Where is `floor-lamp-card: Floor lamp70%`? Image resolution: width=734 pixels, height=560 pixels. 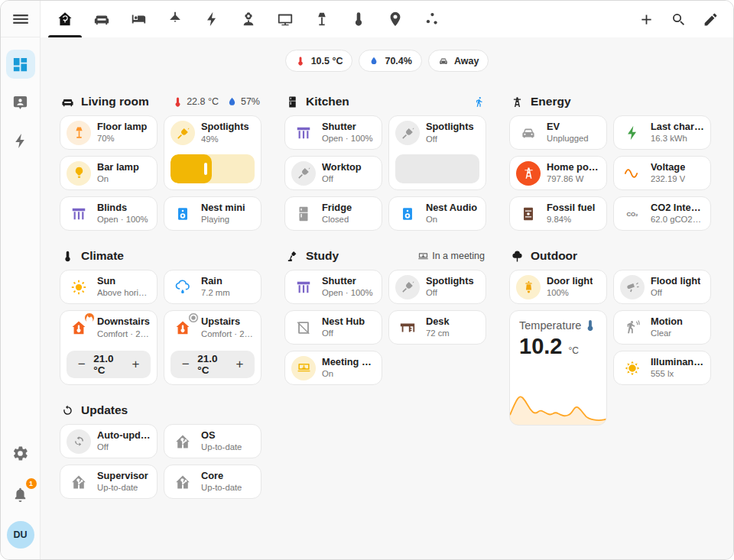 floor-lamp-card: Floor lamp70% is located at coordinates (109, 133).